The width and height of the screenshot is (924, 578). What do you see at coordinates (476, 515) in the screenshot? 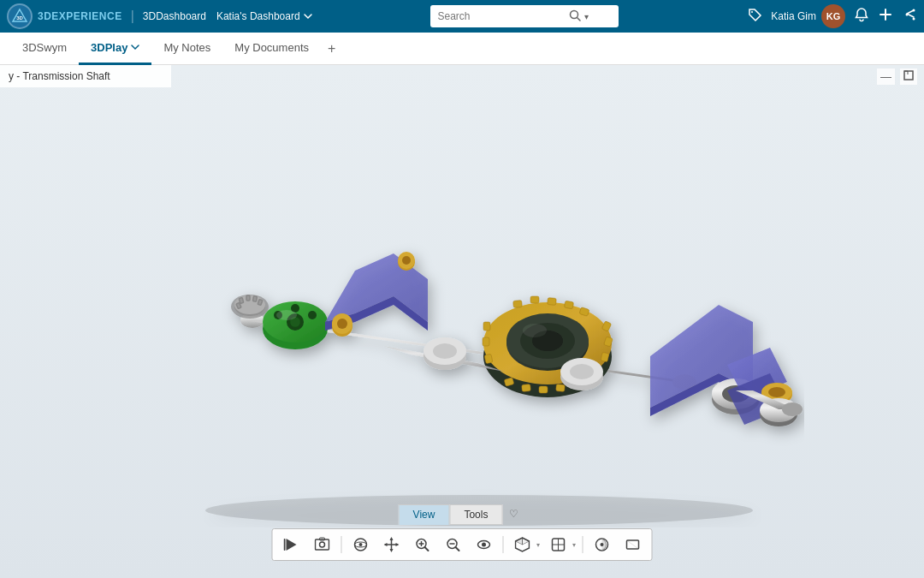
I see `tools-tab: Tools` at bounding box center [476, 515].